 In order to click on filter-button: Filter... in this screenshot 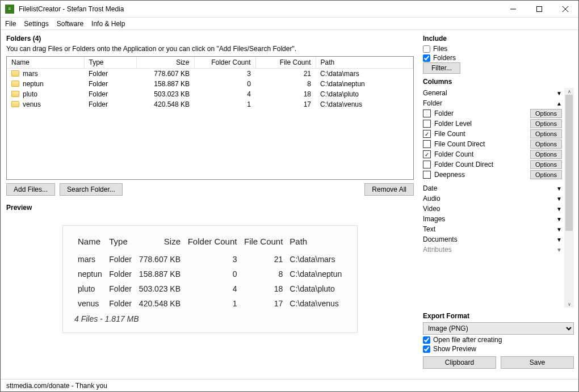, I will do `click(442, 68)`.